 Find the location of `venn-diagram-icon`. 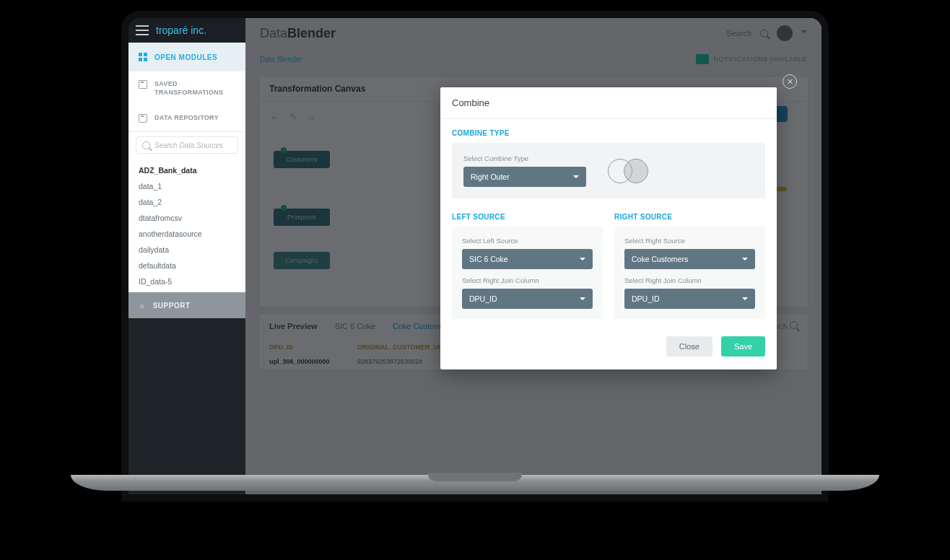

venn-diagram-icon is located at coordinates (631, 171).